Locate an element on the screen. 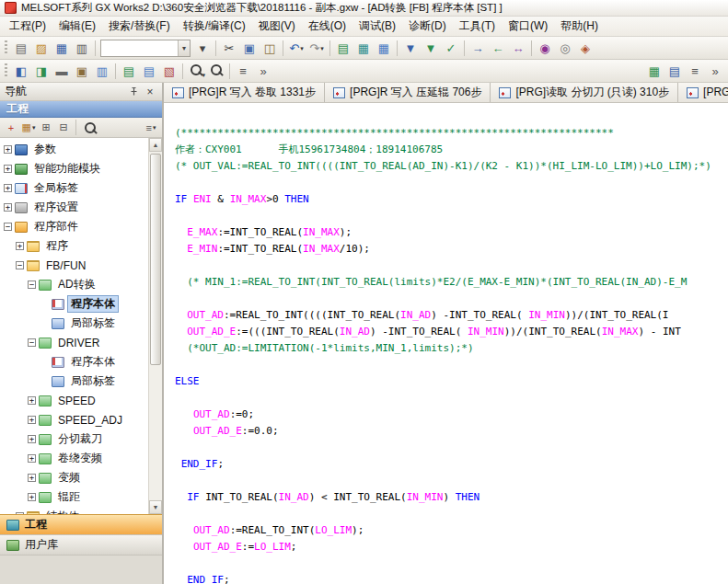 This screenshot has height=584, width=728. tree-item-driver: −DRIVER is located at coordinates (74, 342).